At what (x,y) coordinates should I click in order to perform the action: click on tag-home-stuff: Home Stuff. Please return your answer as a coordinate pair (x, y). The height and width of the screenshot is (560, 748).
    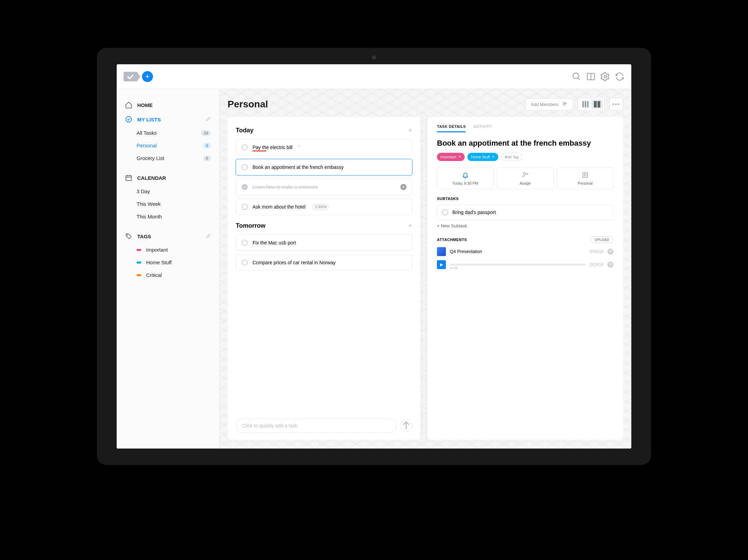
    Looking at the image, I should click on (168, 263).